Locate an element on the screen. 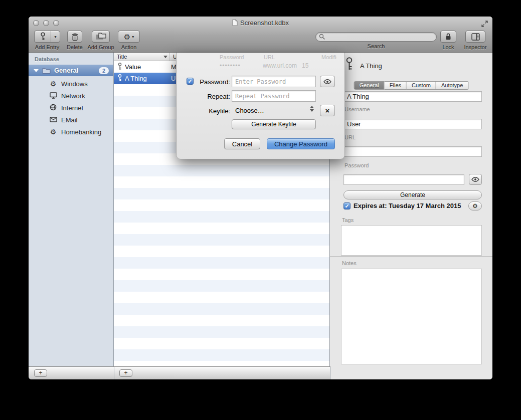 Image resolution: width=521 pixels, height=420 pixels. sidebar-item-label: Network is located at coordinates (73, 96).